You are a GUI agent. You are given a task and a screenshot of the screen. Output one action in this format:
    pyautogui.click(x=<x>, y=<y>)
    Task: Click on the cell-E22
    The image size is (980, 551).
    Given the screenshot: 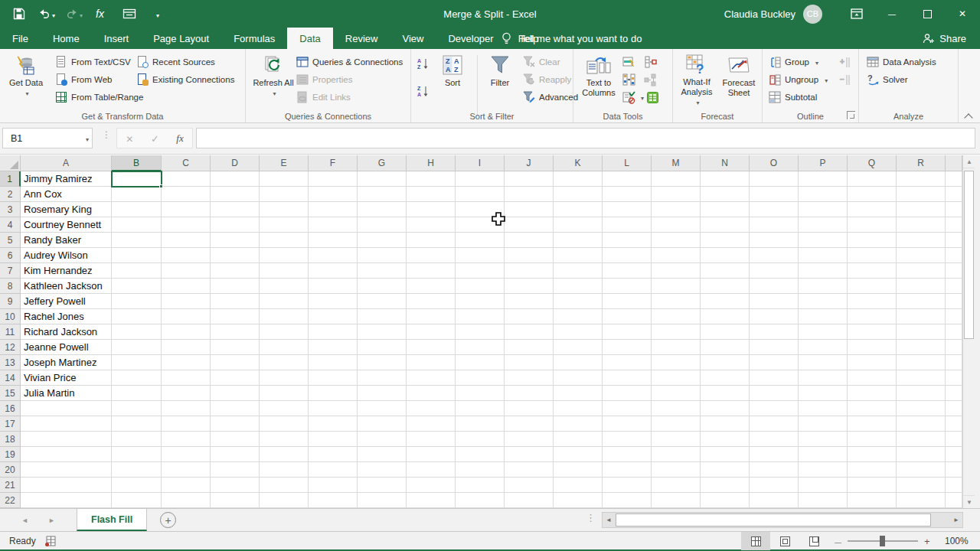 What is the action you would take?
    pyautogui.click(x=284, y=500)
    